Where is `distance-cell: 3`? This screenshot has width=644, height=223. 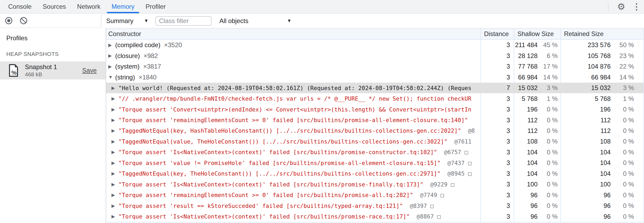
distance-cell: 3 is located at coordinates (497, 120).